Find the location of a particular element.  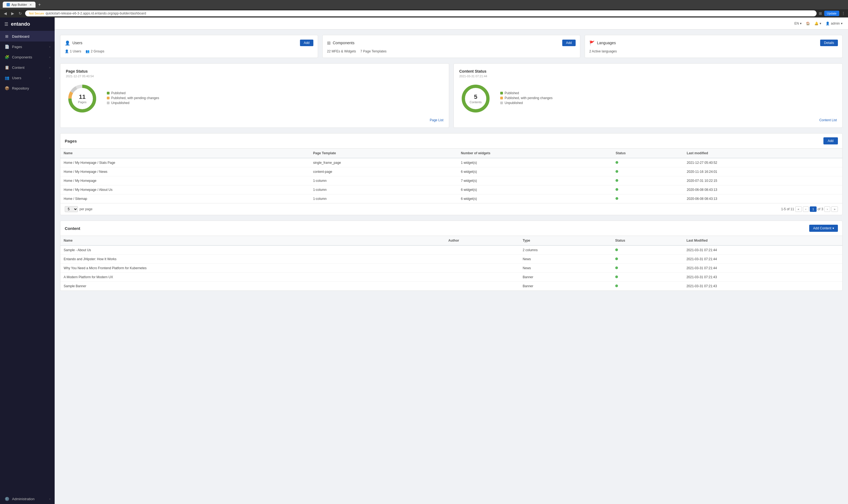

page-published-legend: Published is located at coordinates (133, 93).